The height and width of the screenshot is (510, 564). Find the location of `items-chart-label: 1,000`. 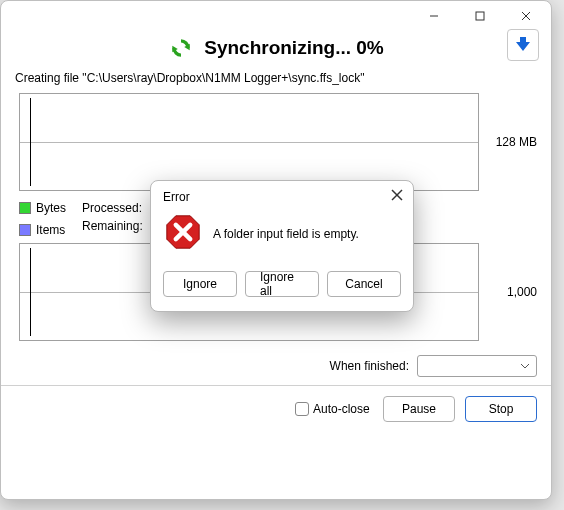

items-chart-label: 1,000 is located at coordinates (512, 292).